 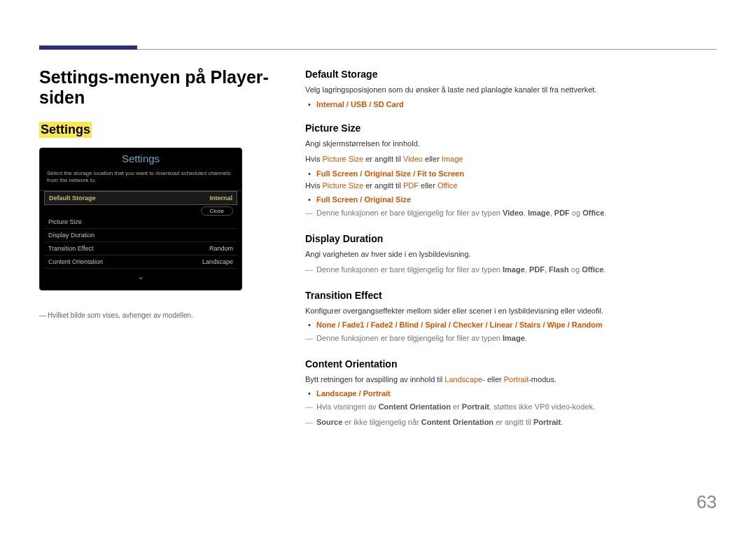 I want to click on heading-default-storage: Default Storage, so click(x=511, y=74).